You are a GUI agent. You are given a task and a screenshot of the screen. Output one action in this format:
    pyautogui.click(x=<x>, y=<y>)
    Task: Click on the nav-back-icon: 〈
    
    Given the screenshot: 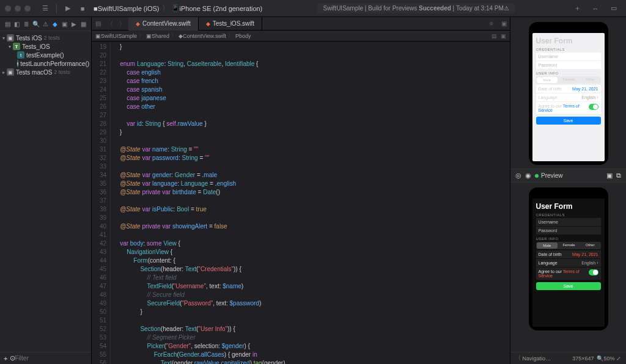 What is the action you would take?
    pyautogui.click(x=110, y=24)
    